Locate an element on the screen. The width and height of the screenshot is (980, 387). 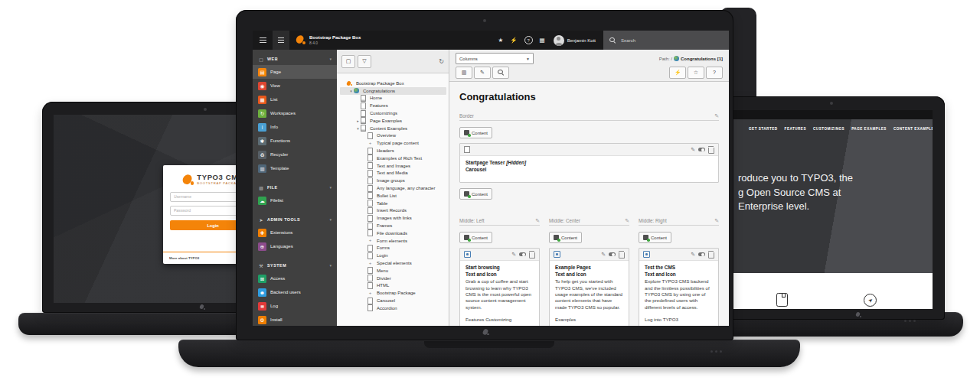
tree-node-any-language-any-character: Any language, any character is located at coordinates (394, 188).